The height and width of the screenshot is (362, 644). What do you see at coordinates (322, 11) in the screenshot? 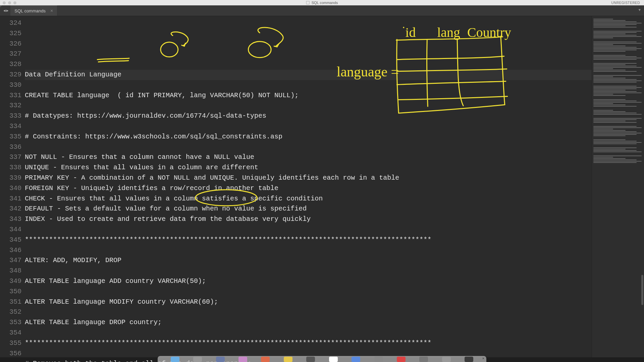
I see `tab-bar: ◀ ▶ SQL commands × ▼` at bounding box center [322, 11].